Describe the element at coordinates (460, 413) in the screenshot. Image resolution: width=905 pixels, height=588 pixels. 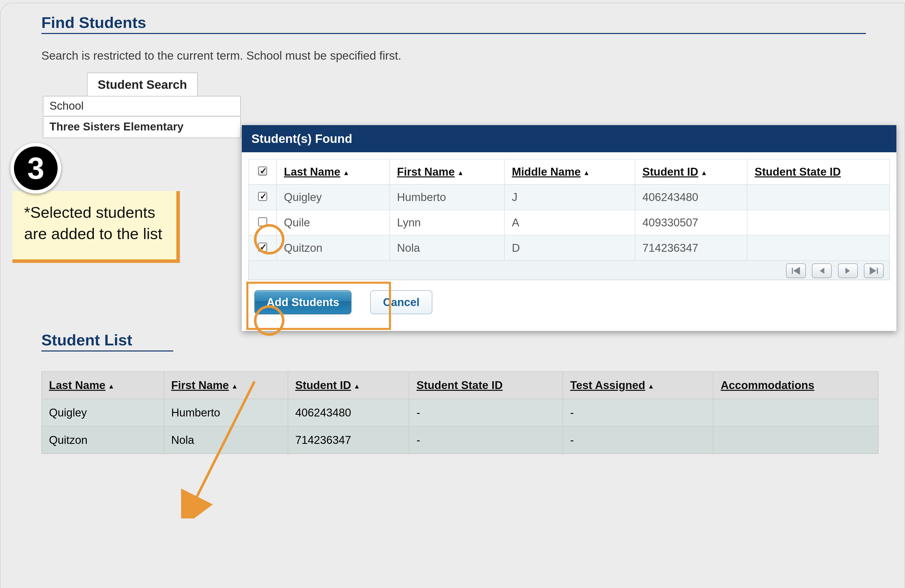
I see `student-list-table: Last Name▲ First Name▲ Student ID▲ Stude…` at that location.